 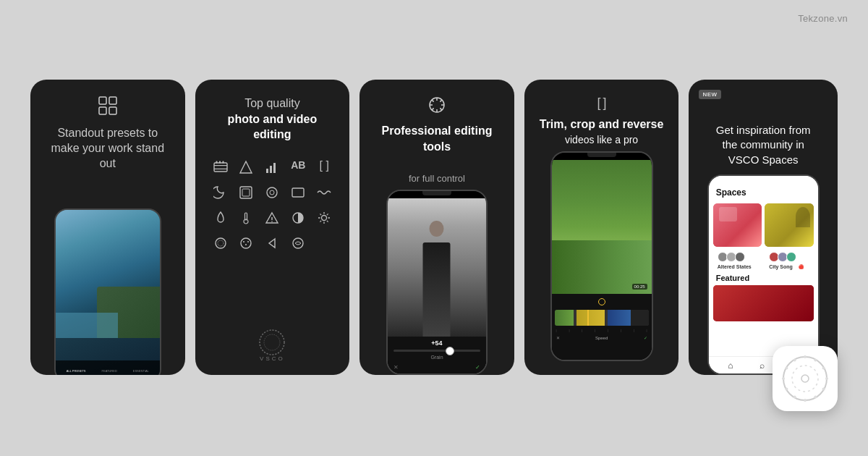 I want to click on card2-title: Top quality photo and video editing, so click(x=273, y=119).